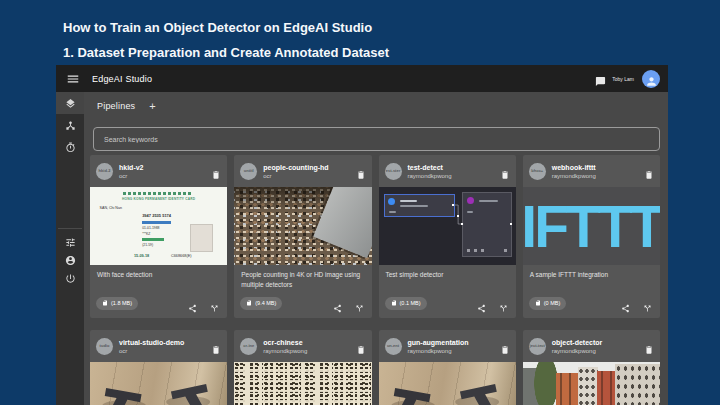 The width and height of the screenshot is (720, 405). What do you see at coordinates (430, 168) in the screenshot?
I see `card-title: test-detect` at bounding box center [430, 168].